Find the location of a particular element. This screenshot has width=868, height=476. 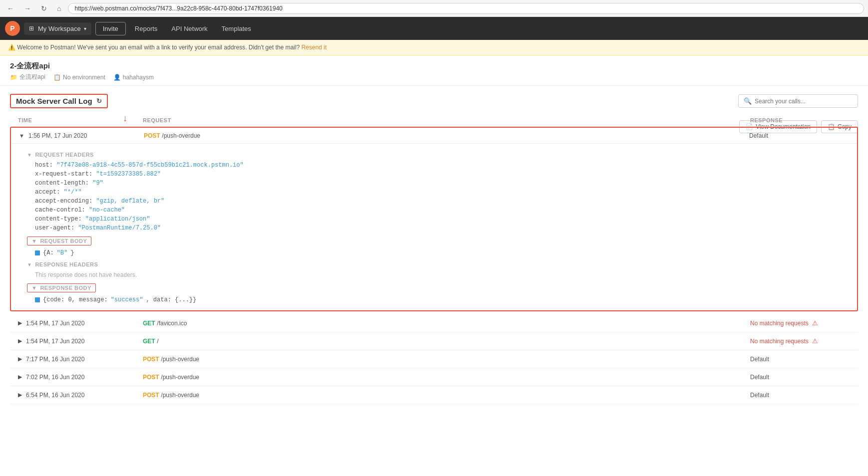

refresh-icon: ↻ is located at coordinates (99, 101).